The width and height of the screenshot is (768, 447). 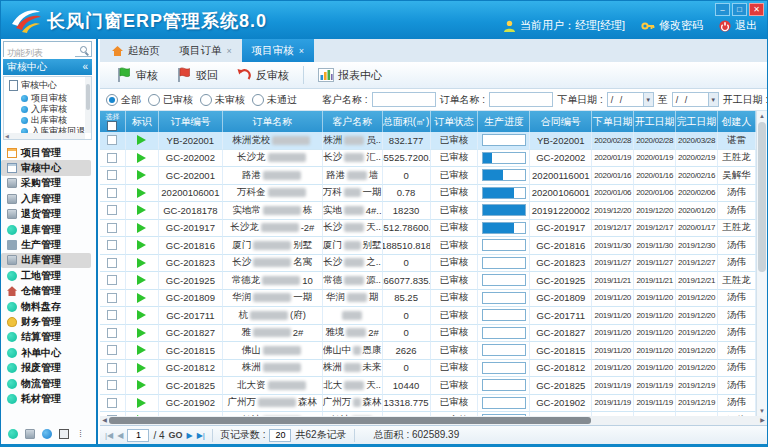 I want to click on vertical-scroll-thumb, so click(x=762, y=197).